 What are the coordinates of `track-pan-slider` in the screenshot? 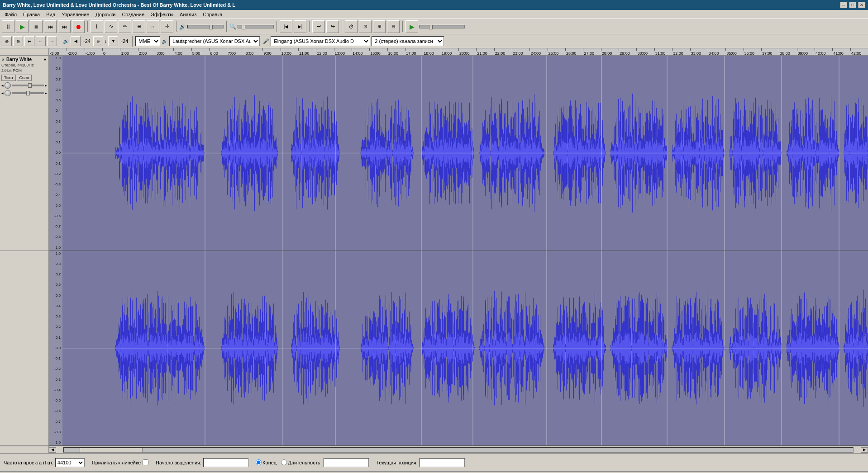 It's located at (28, 93).